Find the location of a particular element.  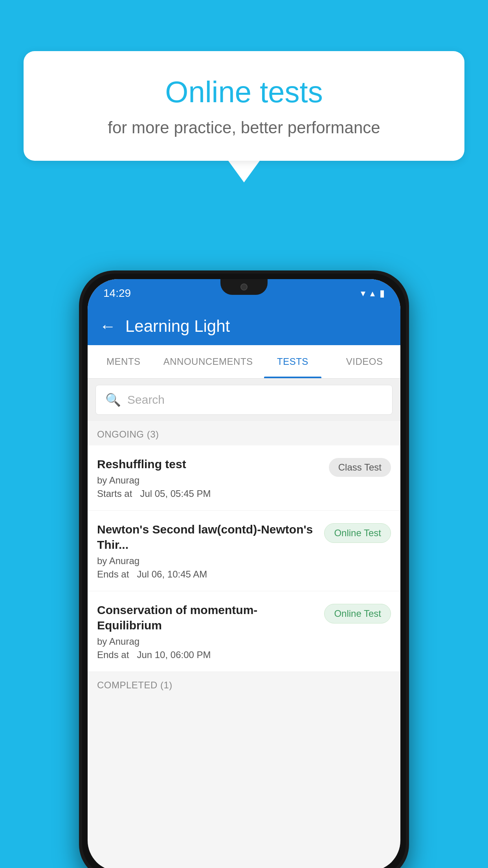

test-info: Newton's Second law(contd)-Newton's Thir… is located at coordinates (207, 551).